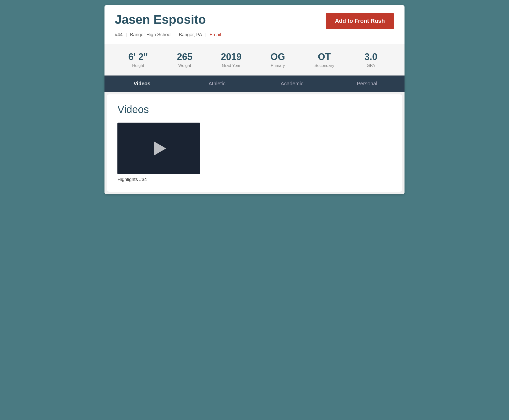  Describe the element at coordinates (159, 179) in the screenshot. I see `video-title: Highlights #34` at that location.